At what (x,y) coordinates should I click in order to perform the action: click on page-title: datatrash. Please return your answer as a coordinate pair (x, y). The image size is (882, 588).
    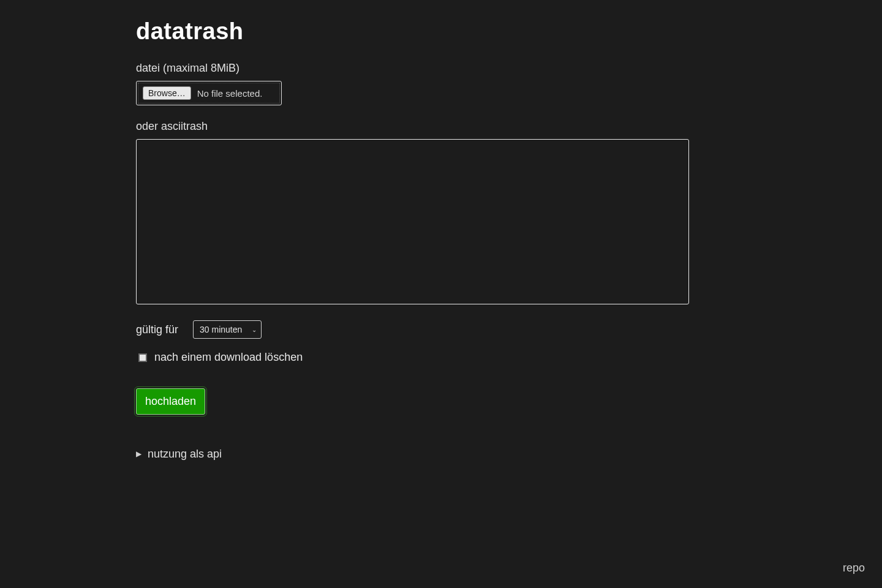
    Looking at the image, I should click on (413, 32).